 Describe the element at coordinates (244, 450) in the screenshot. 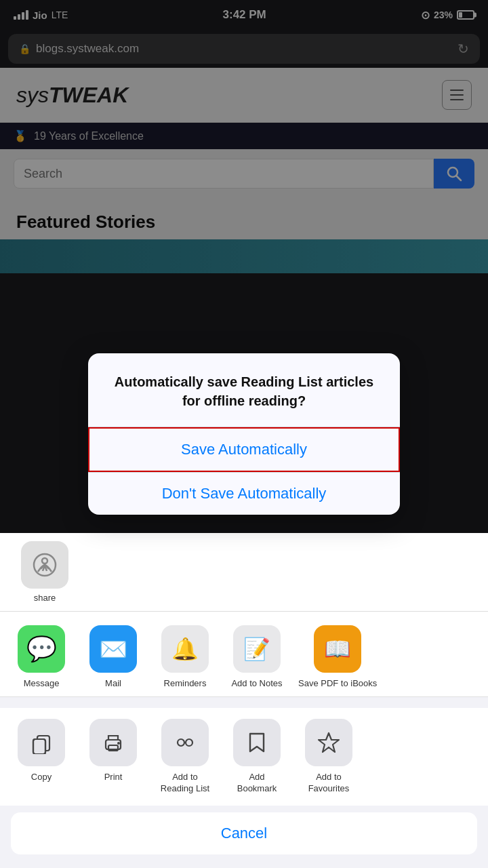

I see `save-automatically-button: Save Automatically` at that location.